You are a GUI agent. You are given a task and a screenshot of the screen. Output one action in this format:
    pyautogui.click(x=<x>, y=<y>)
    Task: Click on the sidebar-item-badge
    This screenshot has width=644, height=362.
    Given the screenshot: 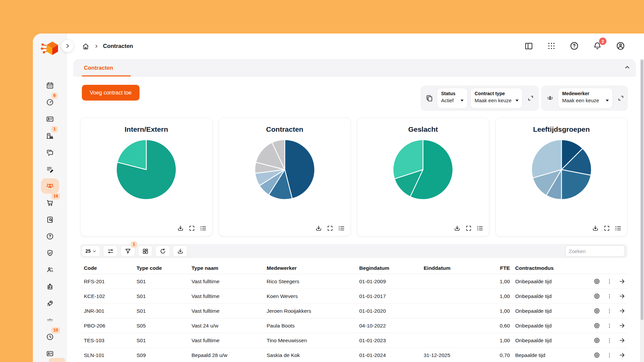 What is the action you would take?
    pyautogui.click(x=50, y=287)
    